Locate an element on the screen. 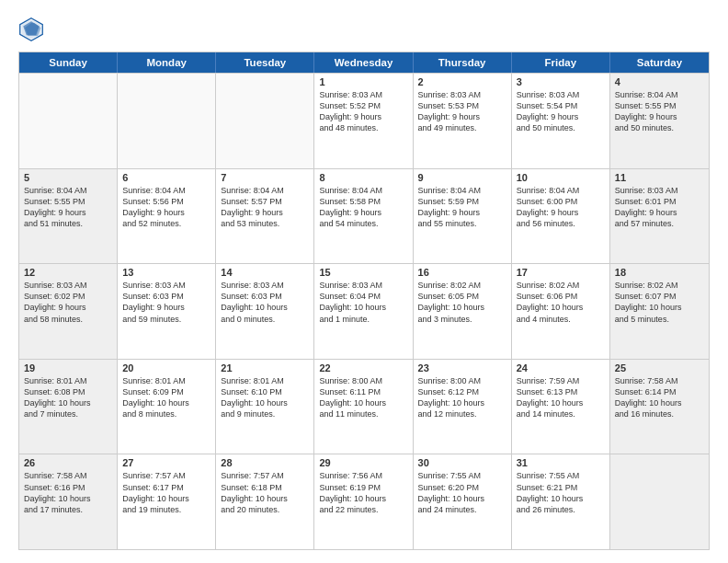  day-cell-8: 8Sunrise: 8:04 AMSunset: 5:58 PMDaylight… is located at coordinates (364, 217).